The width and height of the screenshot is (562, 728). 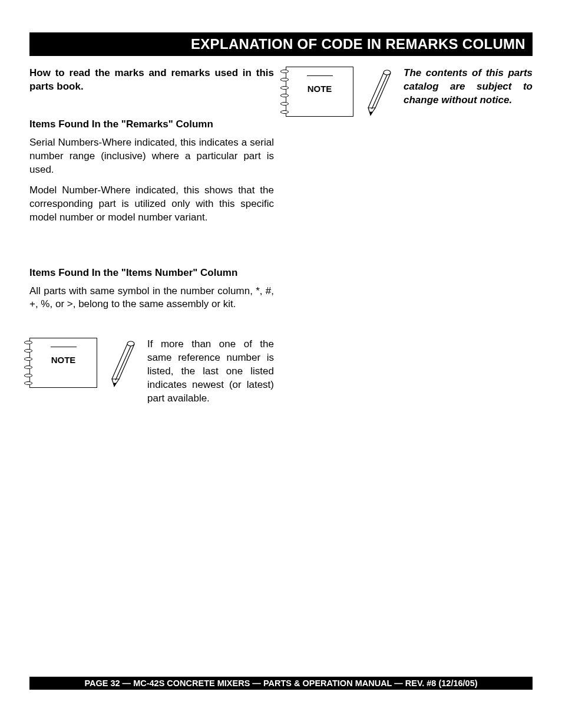 What do you see at coordinates (152, 157) in the screenshot?
I see `section1-p1: Serial Numbers-Where indicated, this ind…` at bounding box center [152, 157].